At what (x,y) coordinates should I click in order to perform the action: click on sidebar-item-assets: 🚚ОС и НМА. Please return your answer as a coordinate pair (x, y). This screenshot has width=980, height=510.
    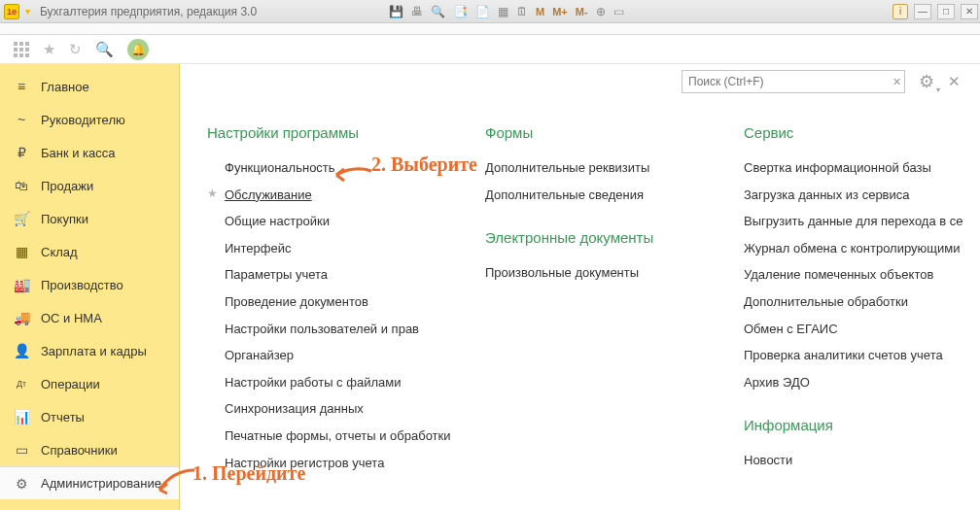
    Looking at the image, I should click on (89, 318).